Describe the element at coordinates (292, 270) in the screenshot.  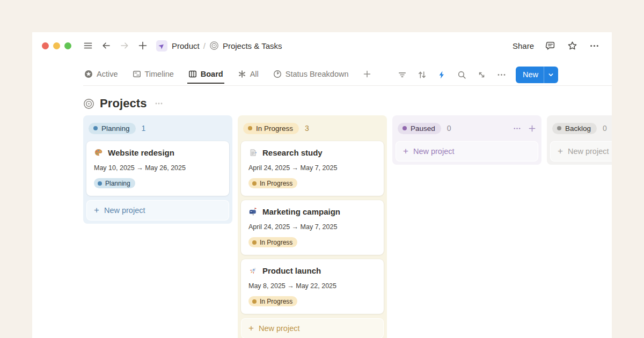
I see `card-title: Product launch` at that location.